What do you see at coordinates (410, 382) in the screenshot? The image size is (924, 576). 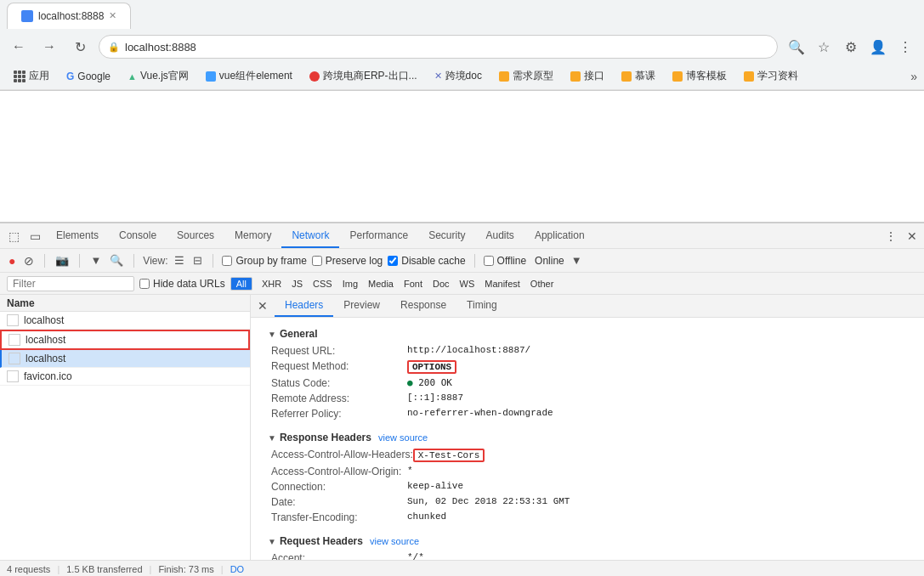 I see `status-ok-icon: ●` at bounding box center [410, 382].